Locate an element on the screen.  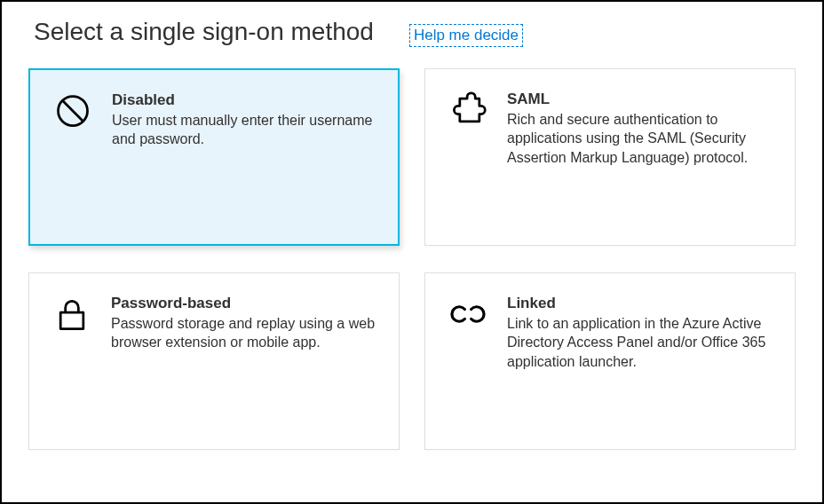
card-title: Disabled is located at coordinates (244, 100).